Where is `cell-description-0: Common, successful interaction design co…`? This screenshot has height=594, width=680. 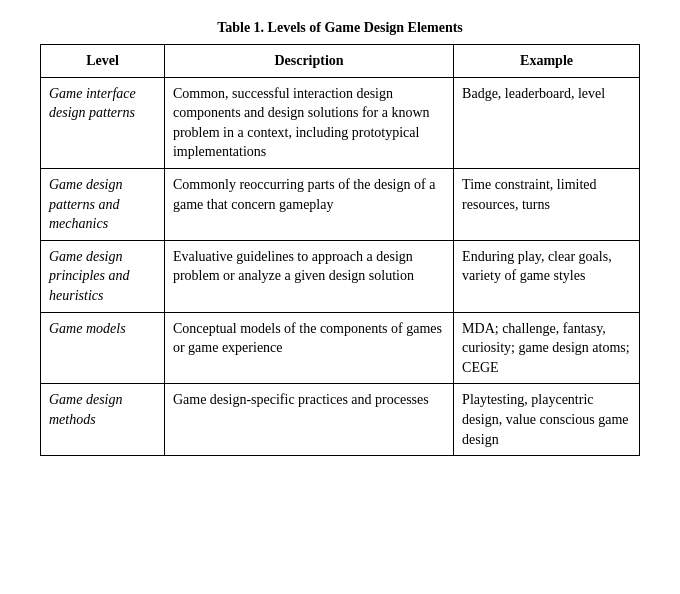
cell-description-0: Common, successful interaction design co… is located at coordinates (308, 122).